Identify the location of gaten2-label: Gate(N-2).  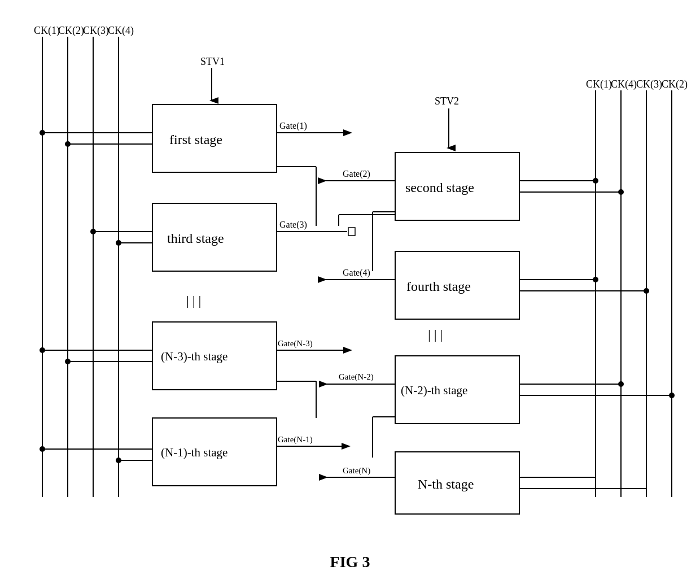
(356, 377).